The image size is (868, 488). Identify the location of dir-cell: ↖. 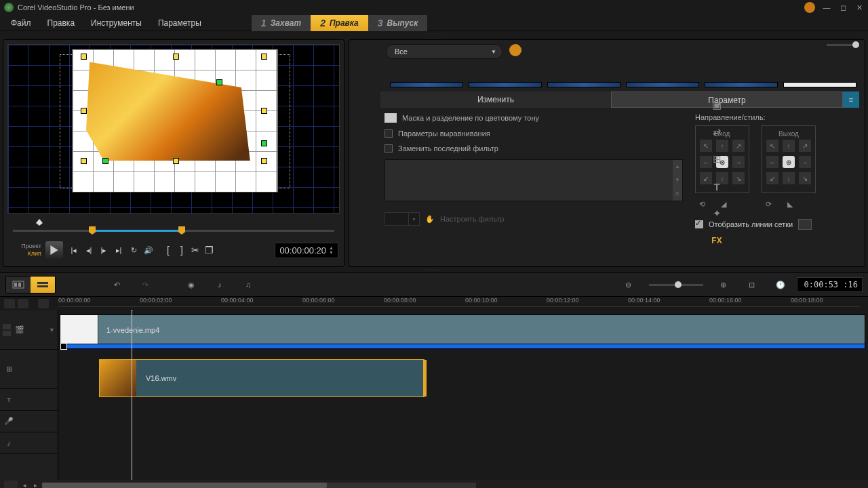
(772, 146).